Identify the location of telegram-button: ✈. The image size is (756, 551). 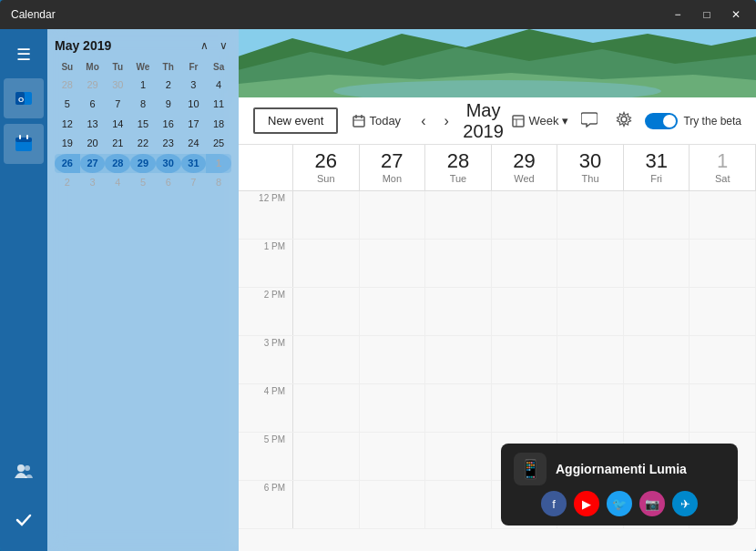
(685, 504).